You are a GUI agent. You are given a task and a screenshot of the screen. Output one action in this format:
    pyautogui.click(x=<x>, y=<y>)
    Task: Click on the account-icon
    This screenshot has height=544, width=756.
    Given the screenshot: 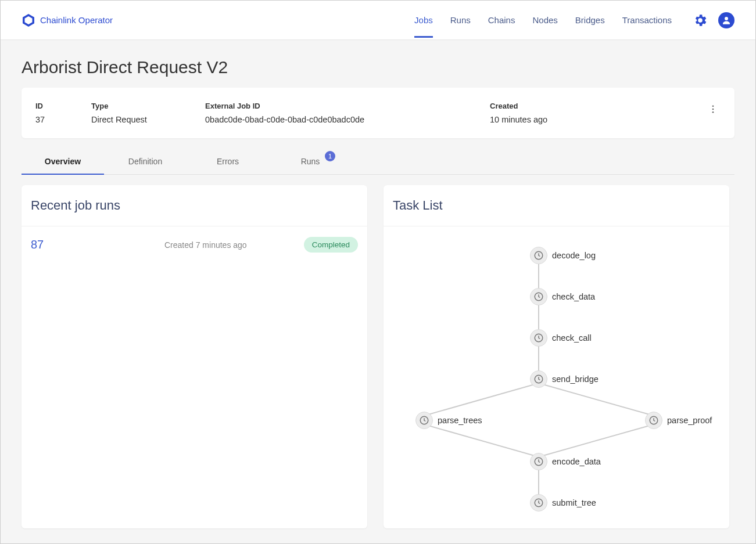 What is the action you would take?
    pyautogui.click(x=726, y=20)
    